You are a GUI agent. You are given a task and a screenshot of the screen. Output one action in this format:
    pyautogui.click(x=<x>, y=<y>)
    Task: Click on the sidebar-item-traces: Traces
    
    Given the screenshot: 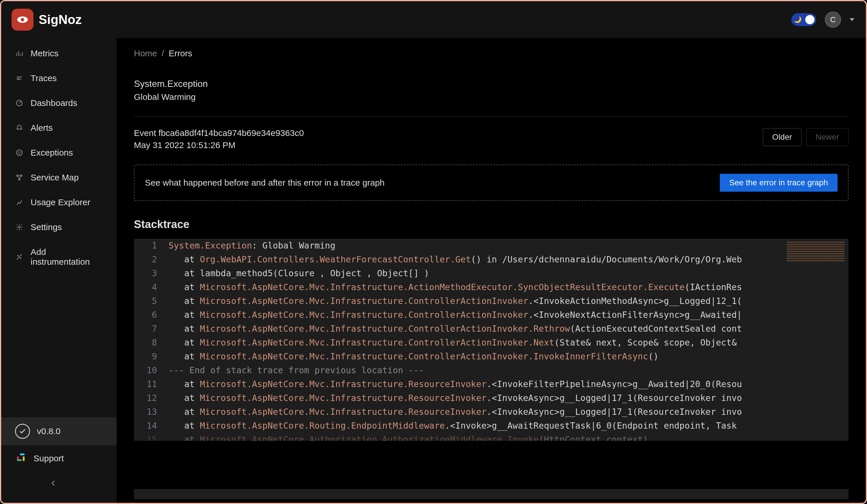 What is the action you would take?
    pyautogui.click(x=59, y=78)
    